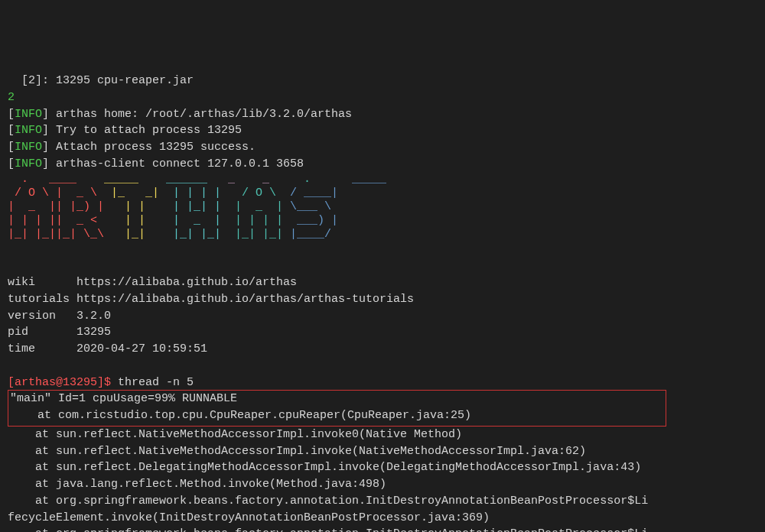 This screenshot has width=765, height=532. What do you see at coordinates (152, 283) in the screenshot?
I see `meta-wiki: wiki https://alibaba.github.io/arthas` at bounding box center [152, 283].